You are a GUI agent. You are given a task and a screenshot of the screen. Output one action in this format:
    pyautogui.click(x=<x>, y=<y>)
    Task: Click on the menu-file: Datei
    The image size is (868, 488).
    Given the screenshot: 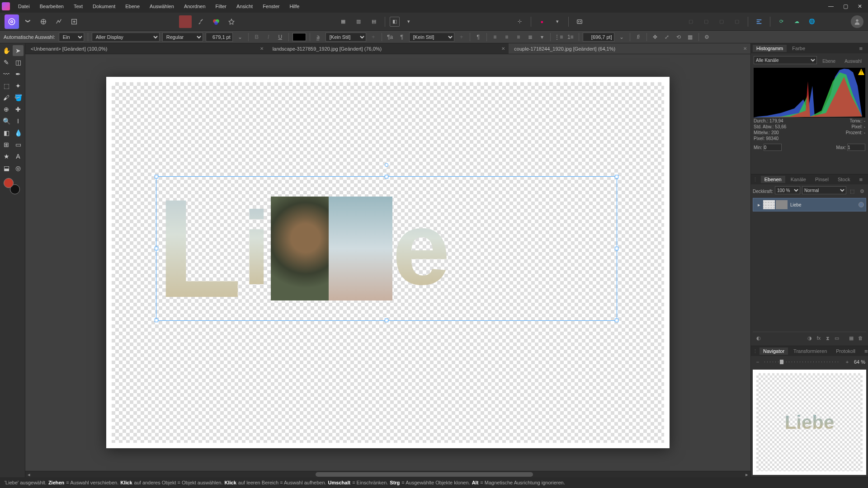 What is the action you would take?
    pyautogui.click(x=24, y=6)
    